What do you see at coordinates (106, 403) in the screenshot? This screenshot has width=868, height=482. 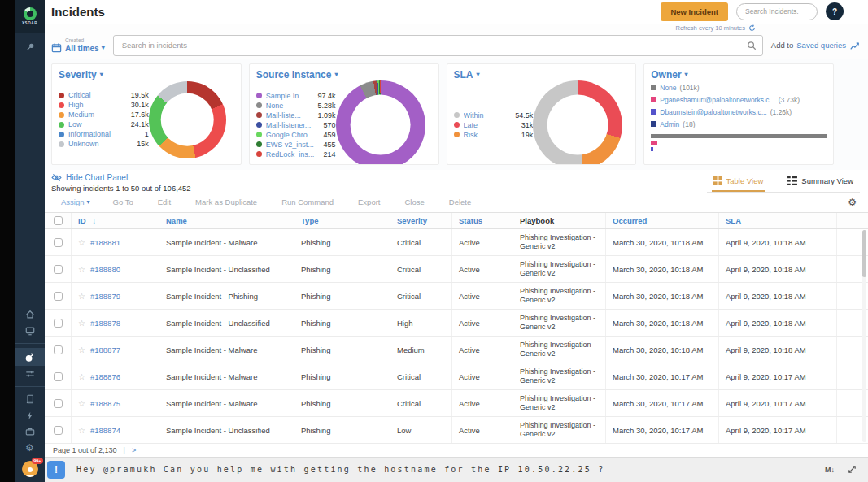 I see `incident-id-link: #188875` at bounding box center [106, 403].